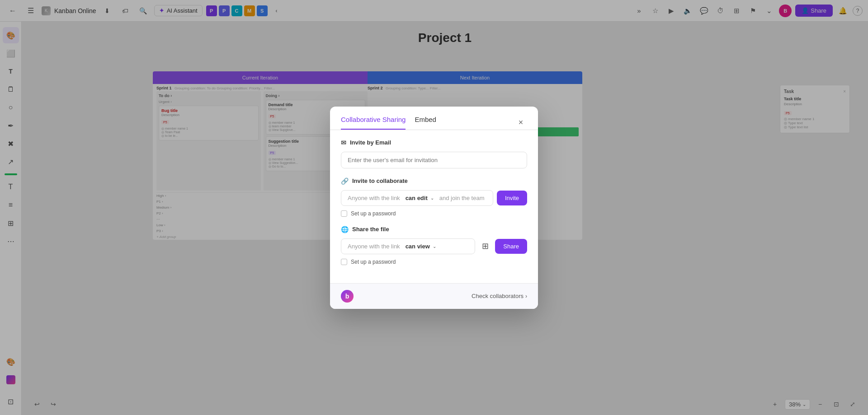  I want to click on share-permission-dropdown-icon: ⌄, so click(434, 247).